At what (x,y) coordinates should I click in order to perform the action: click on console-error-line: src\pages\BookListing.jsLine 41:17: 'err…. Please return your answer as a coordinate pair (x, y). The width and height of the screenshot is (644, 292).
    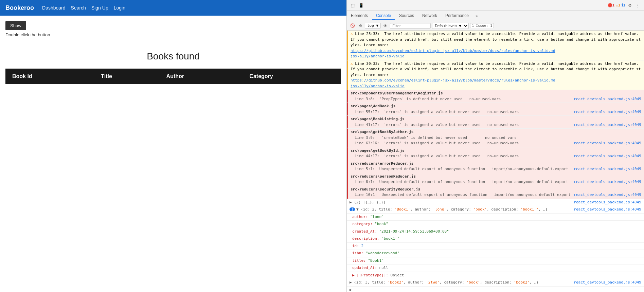
    Looking at the image, I should click on (495, 122).